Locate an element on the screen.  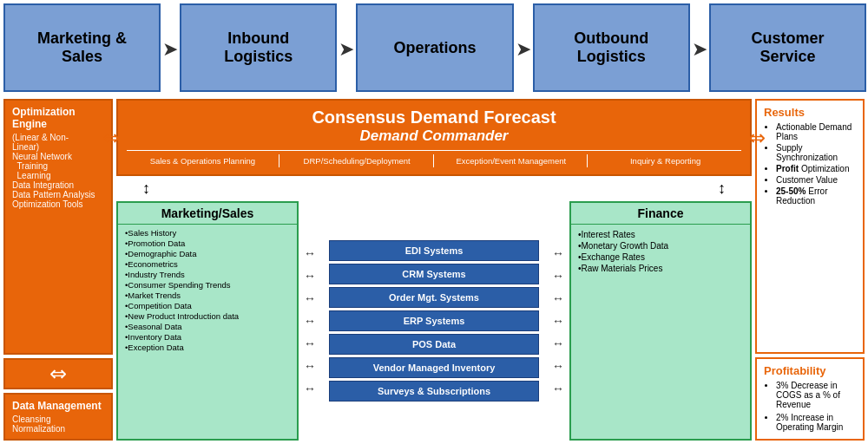
top-box-outbound: OutboundLogistics is located at coordinates (611, 48).